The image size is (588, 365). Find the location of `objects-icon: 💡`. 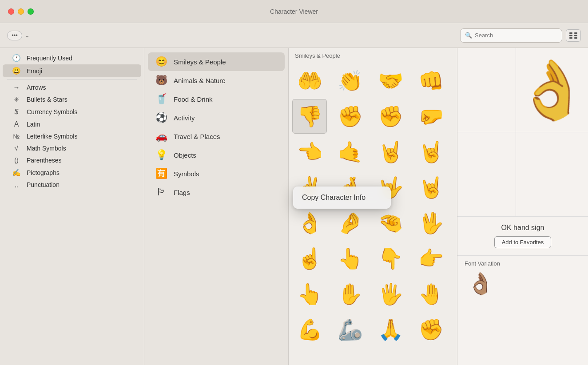

objects-icon: 💡 is located at coordinates (161, 155).